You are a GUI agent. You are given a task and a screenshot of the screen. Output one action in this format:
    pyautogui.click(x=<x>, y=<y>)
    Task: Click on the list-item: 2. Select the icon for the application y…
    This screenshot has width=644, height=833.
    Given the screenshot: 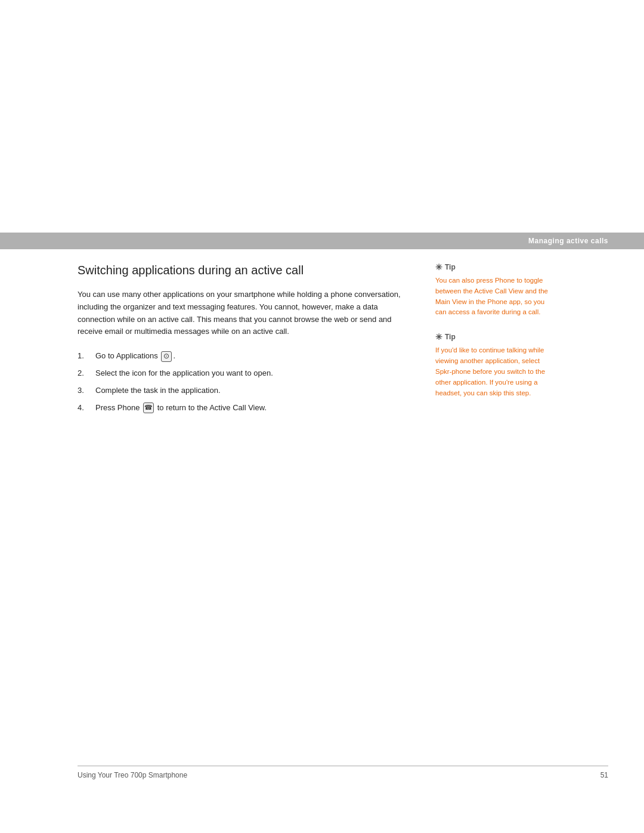 What is the action you would take?
    pyautogui.click(x=244, y=373)
    